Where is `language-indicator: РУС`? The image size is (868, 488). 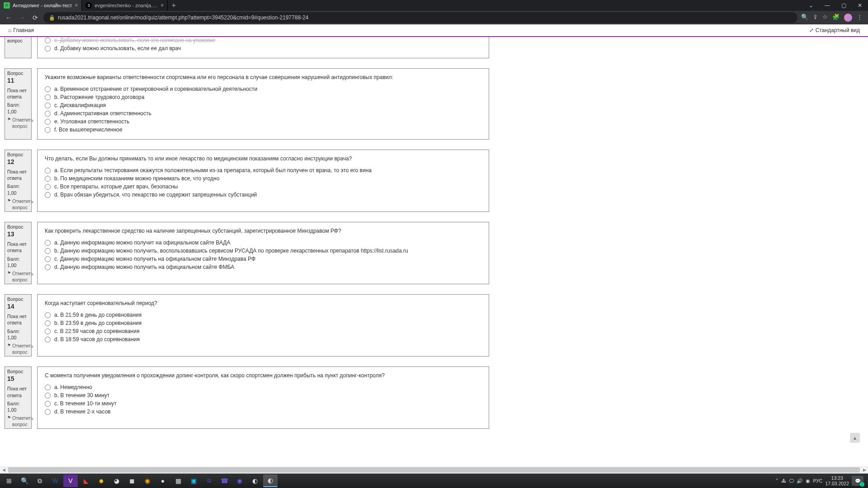 language-indicator: РУС is located at coordinates (817, 481).